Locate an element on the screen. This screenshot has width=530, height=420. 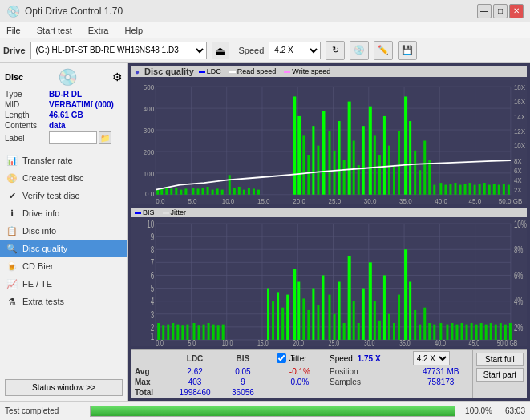
stats-table: LDC BIS Jitter Speed 1.75 X is located at coordinates (301, 374).